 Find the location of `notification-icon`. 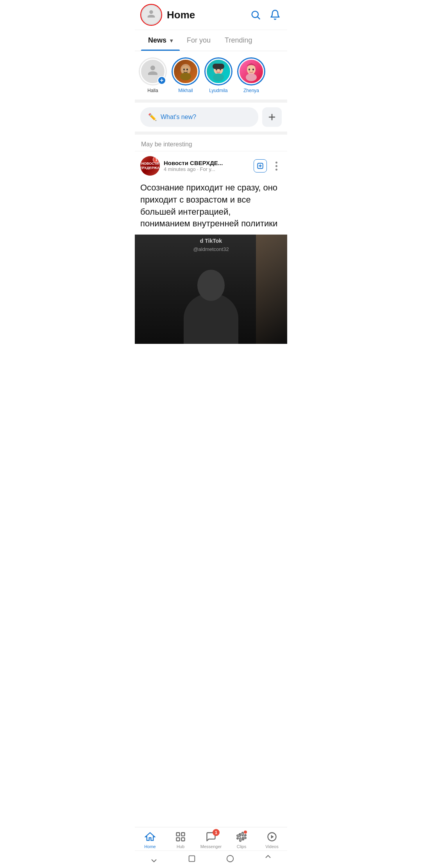

notification-icon is located at coordinates (275, 15).